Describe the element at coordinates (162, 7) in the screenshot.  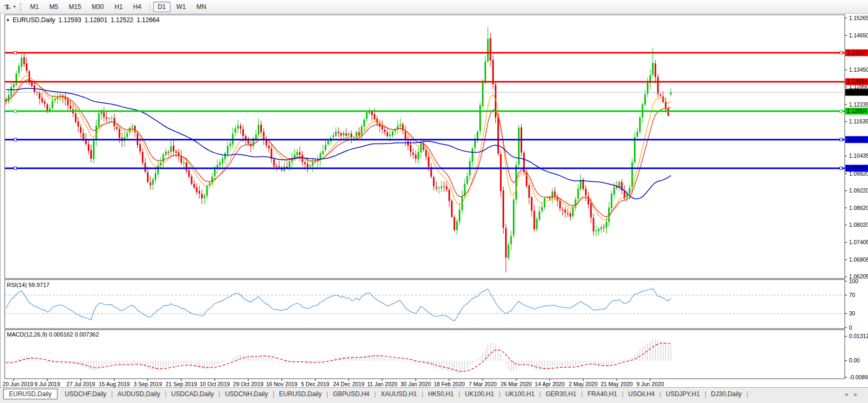
I see `timeframe-button-d1: D1` at that location.